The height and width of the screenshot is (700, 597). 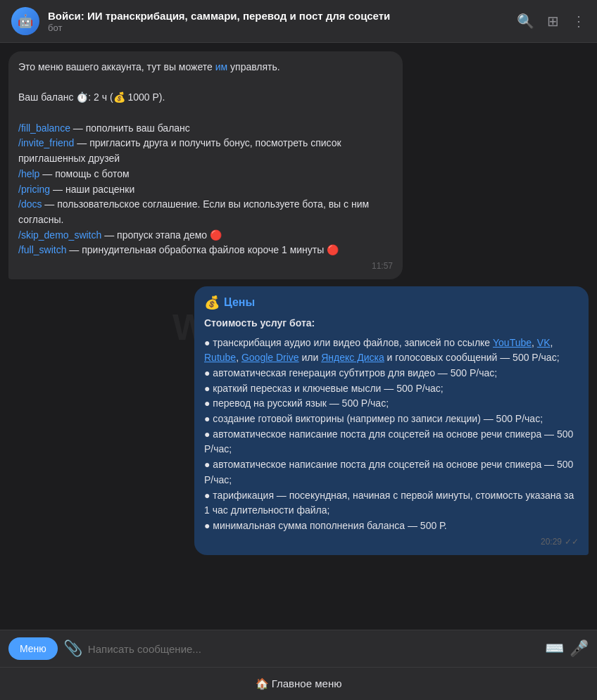 What do you see at coordinates (44, 128) in the screenshot?
I see `cmd-fill-balance: /fill_balance` at bounding box center [44, 128].